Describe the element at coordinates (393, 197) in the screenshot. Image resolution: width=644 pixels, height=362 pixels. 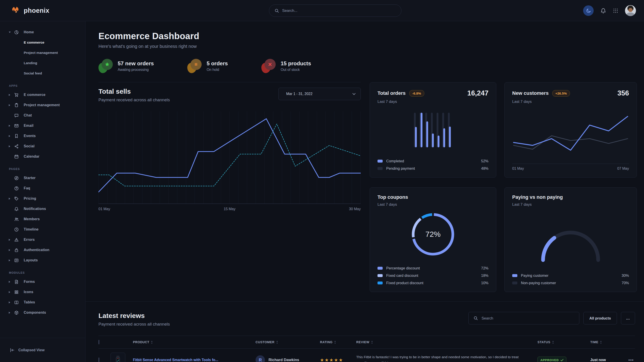
I see `top-coupons-title: Top coupons` at that location.